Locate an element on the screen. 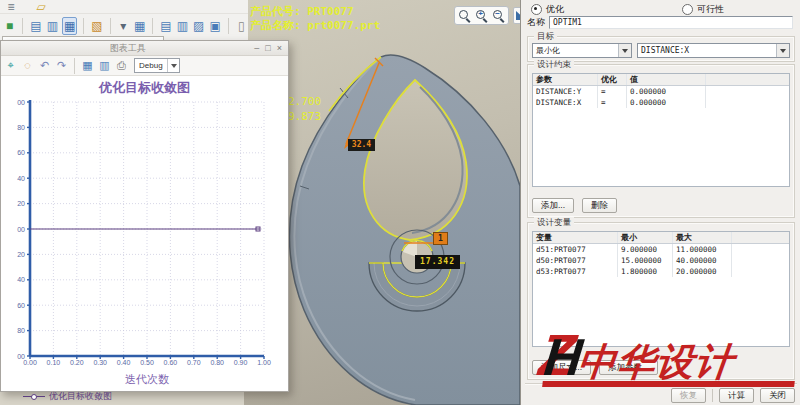  y-tick-label: 00 is located at coordinates (13, 102).